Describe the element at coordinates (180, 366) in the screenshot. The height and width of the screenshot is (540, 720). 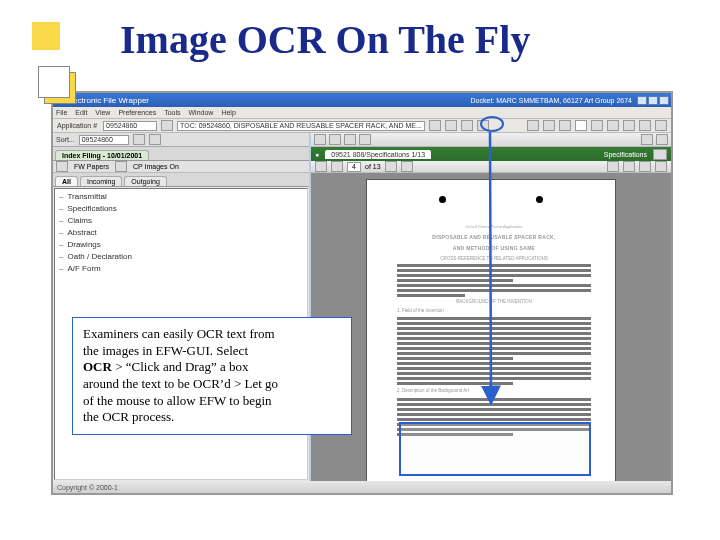
I see `callout-text: > “Click and Drag” a box` at that location.